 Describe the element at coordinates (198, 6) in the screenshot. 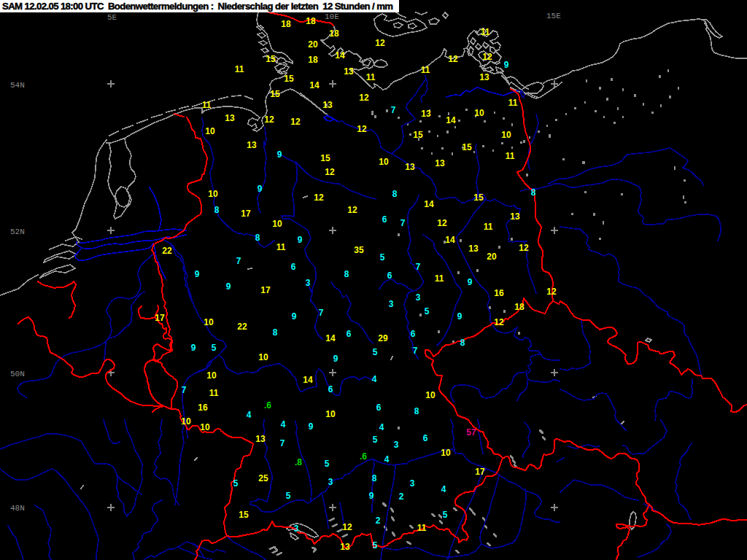

I see `svg-text:SAM 12.02.05 18:00 UTC Bodenw: SAM 12.02.05 18:00 UTC Bodenwettermeldun…` at that location.